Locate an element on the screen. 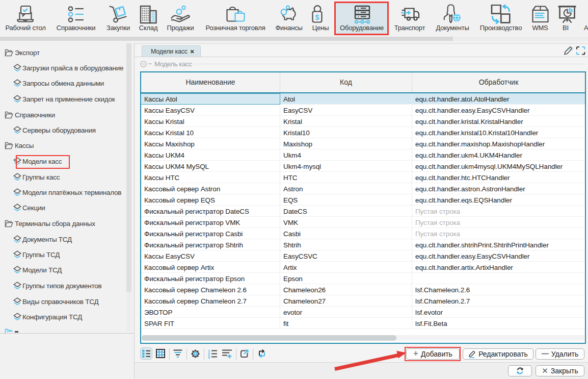  svg-text: 3 is located at coordinates (209, 357).